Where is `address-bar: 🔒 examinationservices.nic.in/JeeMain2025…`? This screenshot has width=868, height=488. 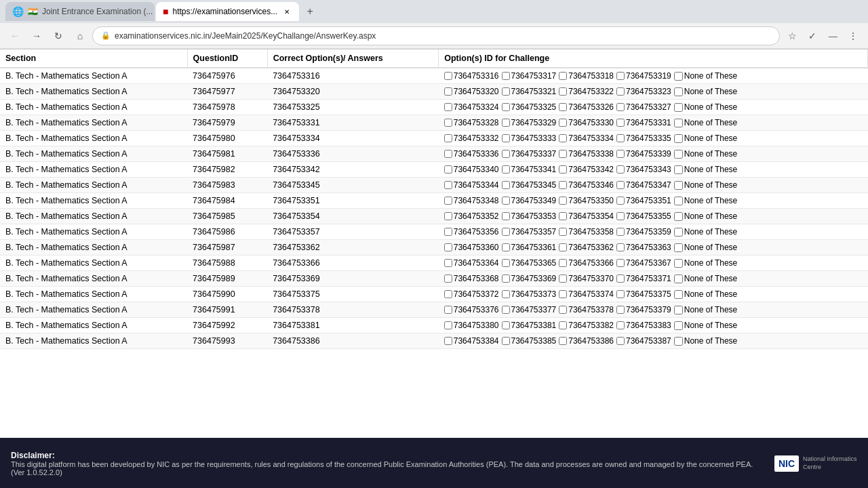 address-bar: 🔒 examinationservices.nic.in/JeeMain2025… is located at coordinates (436, 36).